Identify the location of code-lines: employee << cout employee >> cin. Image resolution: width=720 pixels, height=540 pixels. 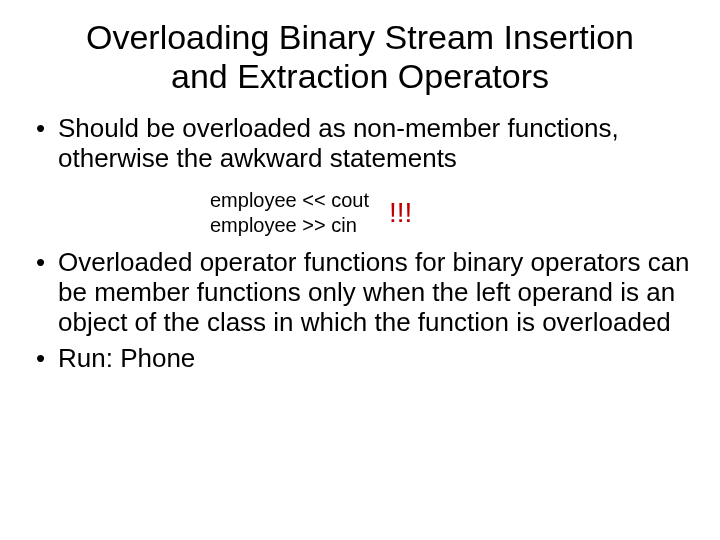
(290, 213).